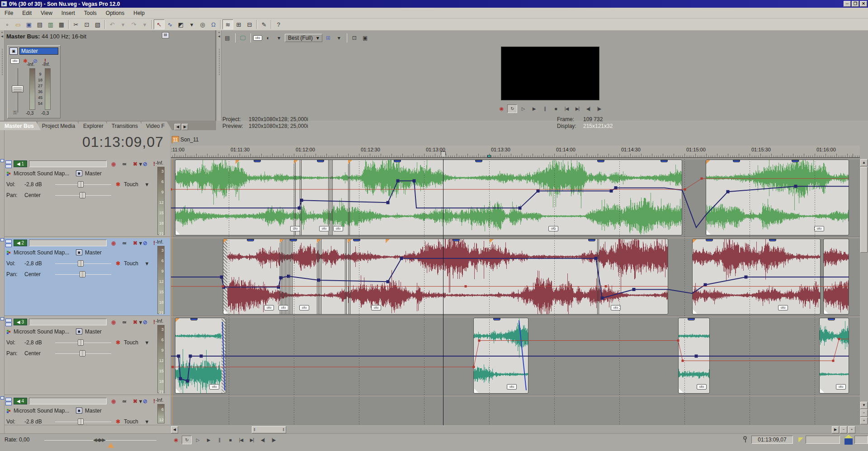 This screenshot has width=868, height=451. Describe the element at coordinates (20, 164) in the screenshot. I see `track-number: ◀ 1` at that location.